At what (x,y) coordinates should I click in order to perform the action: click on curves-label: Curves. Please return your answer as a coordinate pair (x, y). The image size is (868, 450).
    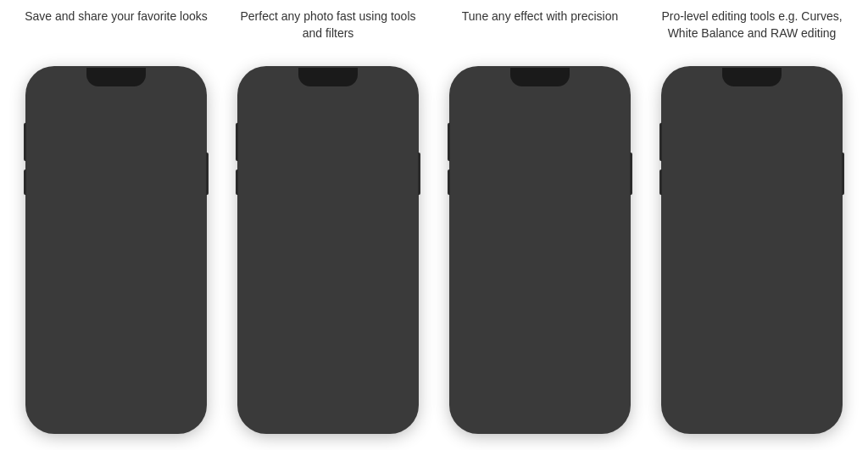
    Looking at the image, I should click on (348, 239).